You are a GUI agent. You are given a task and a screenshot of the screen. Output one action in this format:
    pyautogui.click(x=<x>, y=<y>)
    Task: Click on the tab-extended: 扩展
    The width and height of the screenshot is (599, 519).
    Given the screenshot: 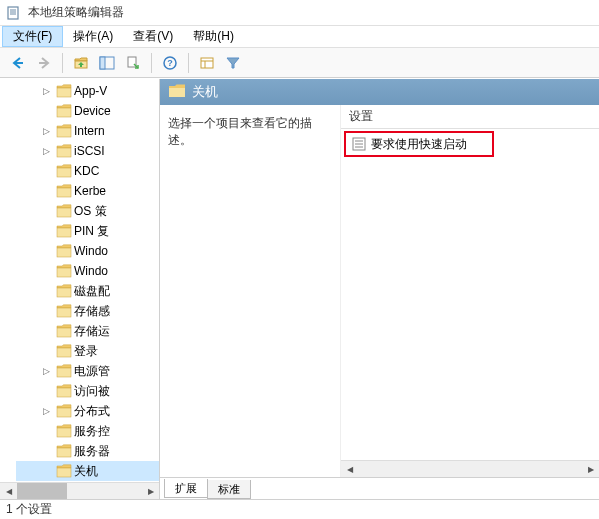 What is the action you would take?
    pyautogui.click(x=186, y=488)
    